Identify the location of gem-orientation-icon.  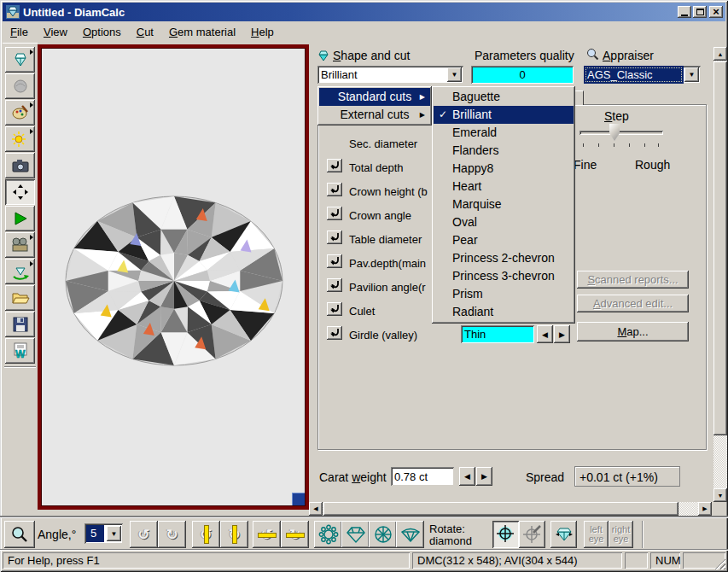
(564, 534).